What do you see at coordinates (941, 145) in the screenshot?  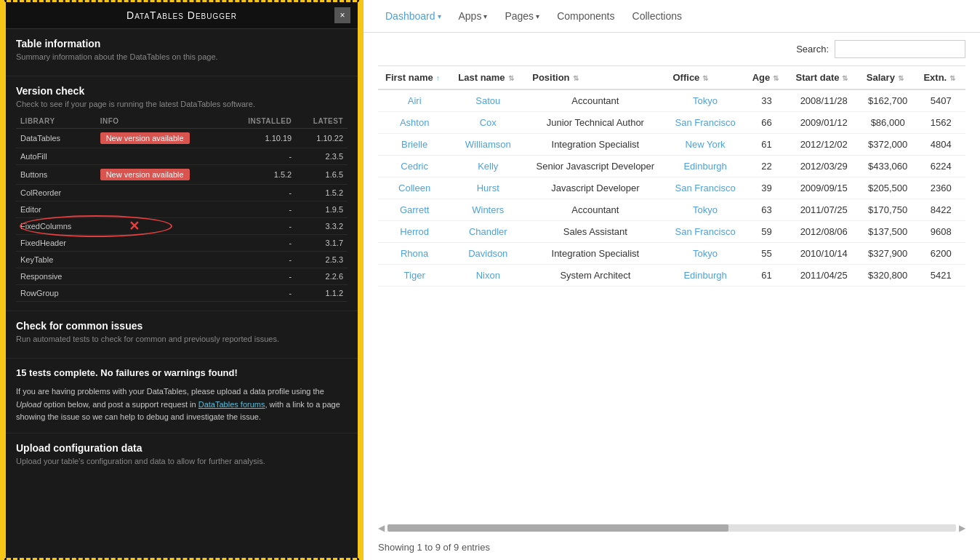 I see `table-cell: 4804` at bounding box center [941, 145].